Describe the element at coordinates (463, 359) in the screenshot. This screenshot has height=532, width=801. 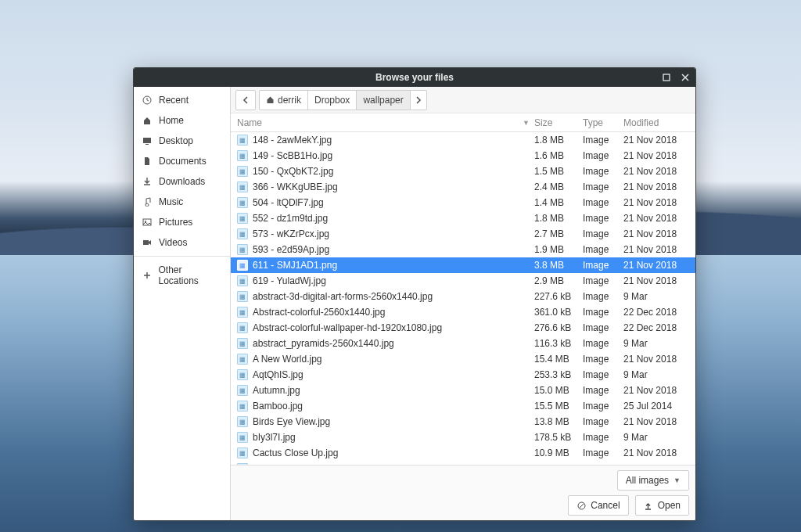
I see `file-row: ▦A New World.jpg15.4 MBImage21 Nov 2018` at that location.